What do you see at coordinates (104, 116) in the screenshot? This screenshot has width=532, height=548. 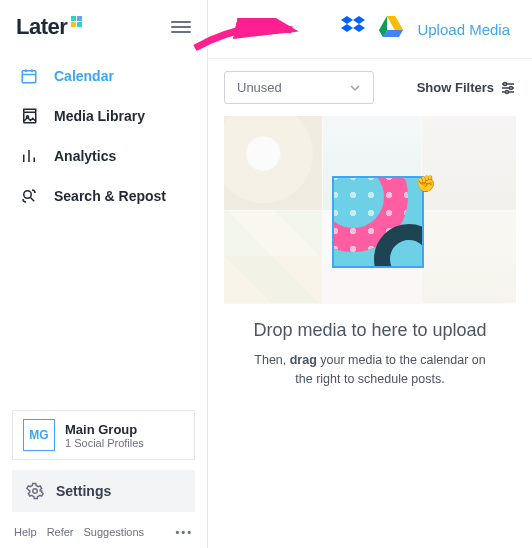 I see `nav-media-library: Media Library` at bounding box center [104, 116].